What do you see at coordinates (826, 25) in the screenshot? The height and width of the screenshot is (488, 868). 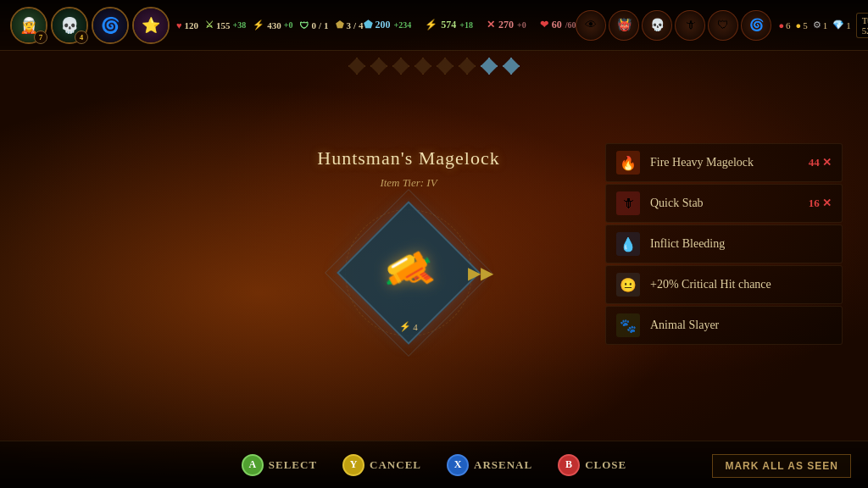 I see `gear-value: 1` at bounding box center [826, 25].